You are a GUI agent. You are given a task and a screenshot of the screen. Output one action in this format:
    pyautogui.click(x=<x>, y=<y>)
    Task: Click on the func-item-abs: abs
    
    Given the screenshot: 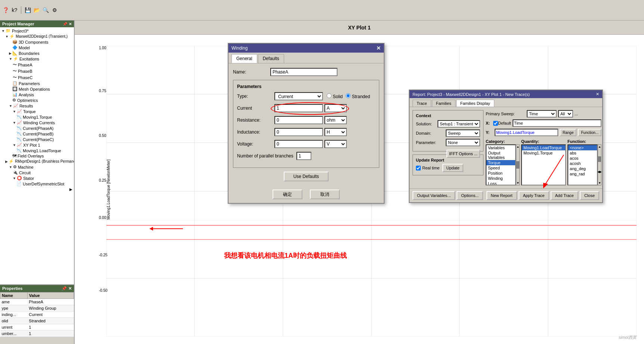 What is the action you would take?
    pyautogui.click(x=582, y=153)
    